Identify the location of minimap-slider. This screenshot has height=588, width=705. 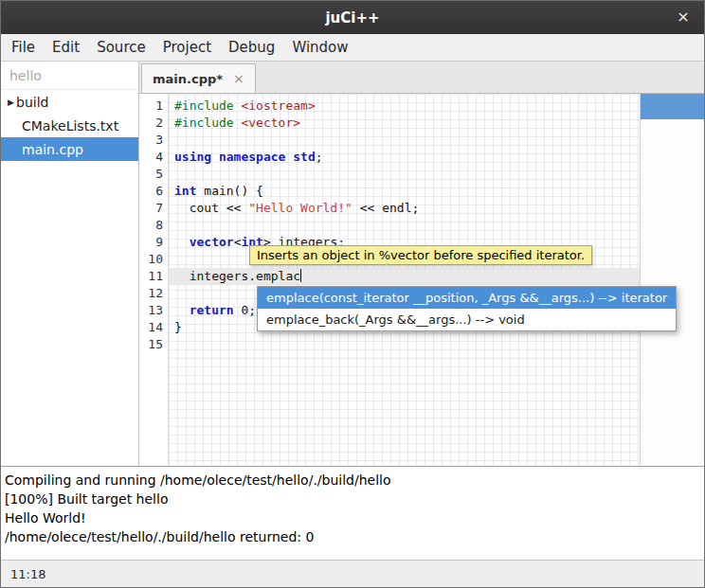
(673, 106).